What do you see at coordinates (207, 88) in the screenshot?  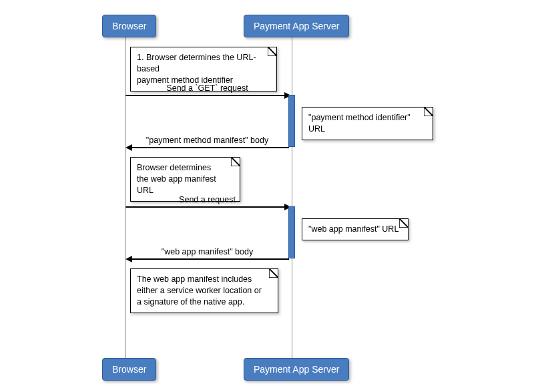 I see `message-get-request-label: Send a `GET` request` at bounding box center [207, 88].